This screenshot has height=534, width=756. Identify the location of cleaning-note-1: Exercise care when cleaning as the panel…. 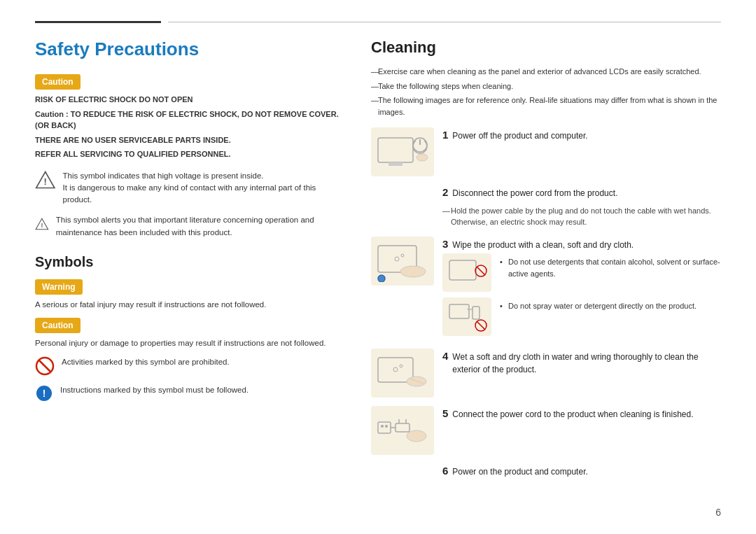
(546, 71).